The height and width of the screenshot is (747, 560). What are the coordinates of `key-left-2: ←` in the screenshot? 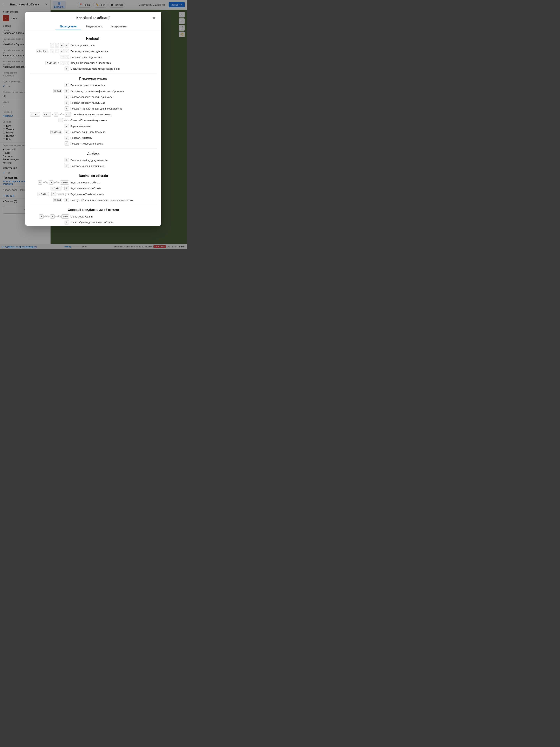 It's located at (62, 51).